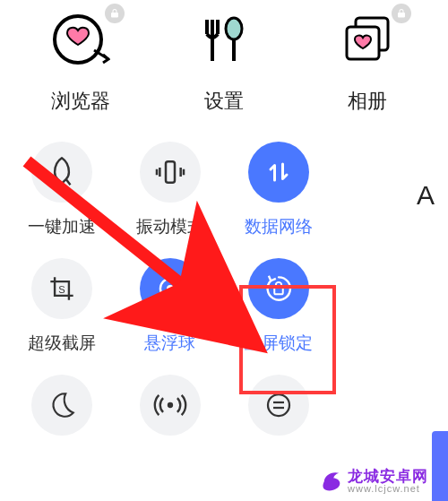 This screenshot has height=501, width=448. I want to click on gallery-heart-icon, so click(367, 40).